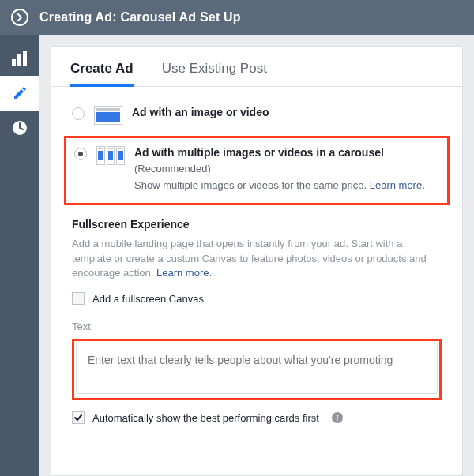 This screenshot has width=474, height=476. I want to click on chevron-right-circle-icon, so click(20, 17).